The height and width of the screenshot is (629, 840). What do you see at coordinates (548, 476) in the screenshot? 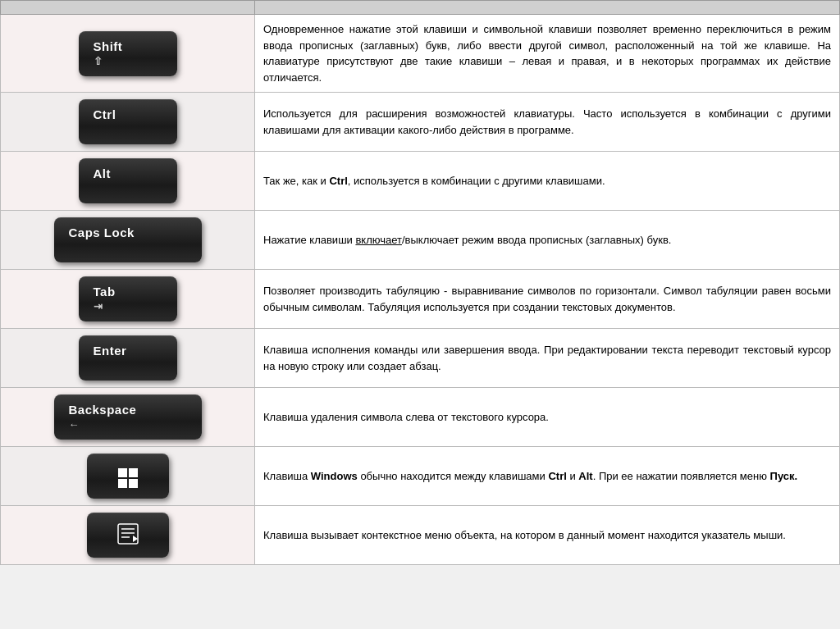
I see `description-cell: Клавиша Windows обычно находится между к…` at bounding box center [548, 476].